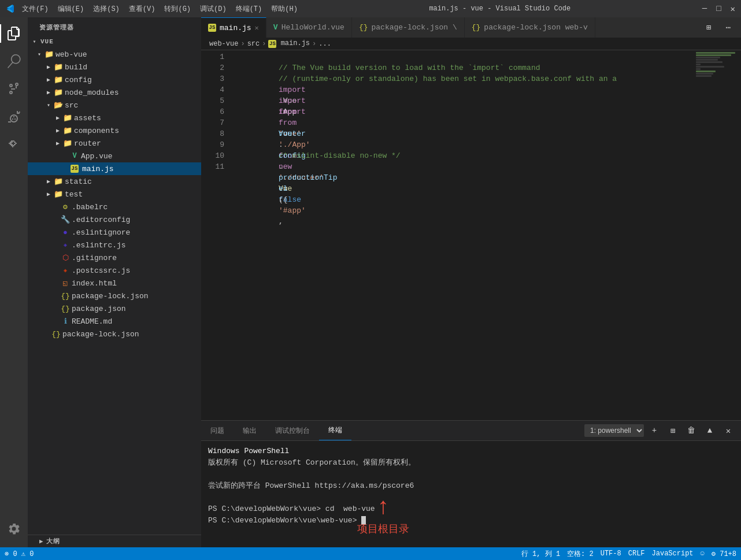 The width and height of the screenshot is (741, 560). Describe the element at coordinates (637, 554) in the screenshot. I see `eol-status: CRLF` at that location.